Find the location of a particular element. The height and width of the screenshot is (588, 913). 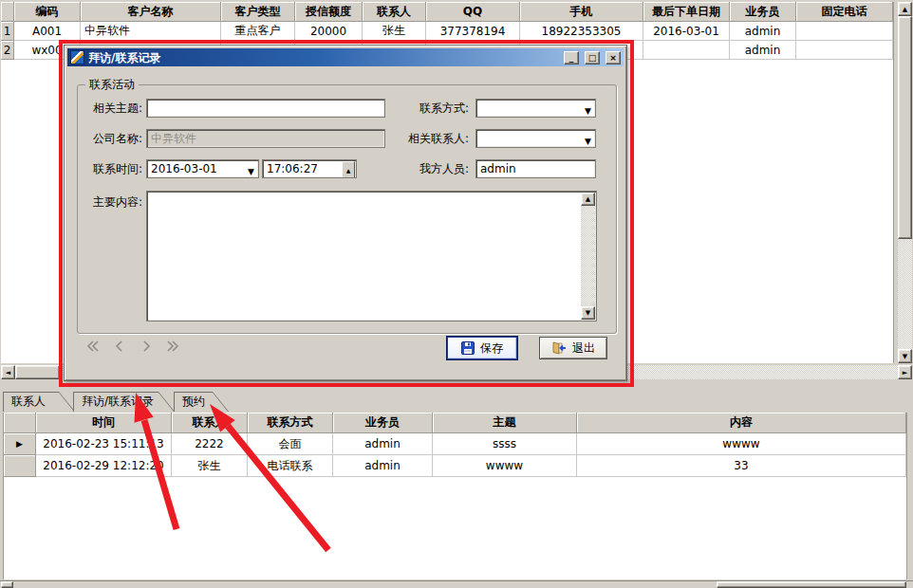

customer-grid-header: 编码 客户名称 客户类型 授信额度 联系人 QQ 手机 最后下单日期 业务员 固… is located at coordinates (447, 11).